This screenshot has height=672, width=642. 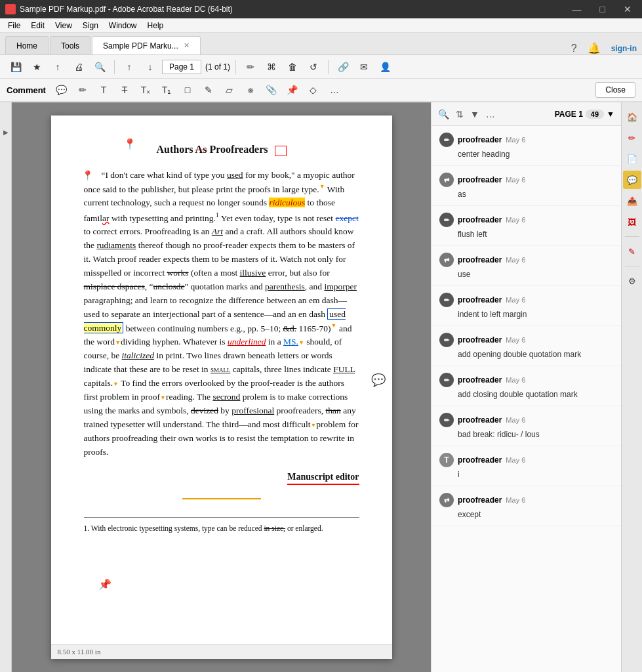 I want to click on heading-text: Authors As Proofreaders, so click(x=213, y=150).